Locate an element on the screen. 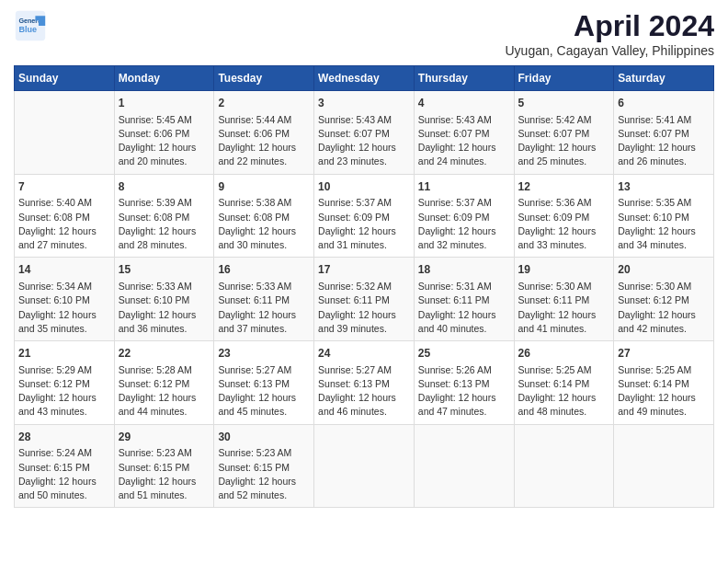 The image size is (728, 563). cell-content: Sunrise: 5:44 AMSunset: 6:06 PMDaylight:… is located at coordinates (264, 142).